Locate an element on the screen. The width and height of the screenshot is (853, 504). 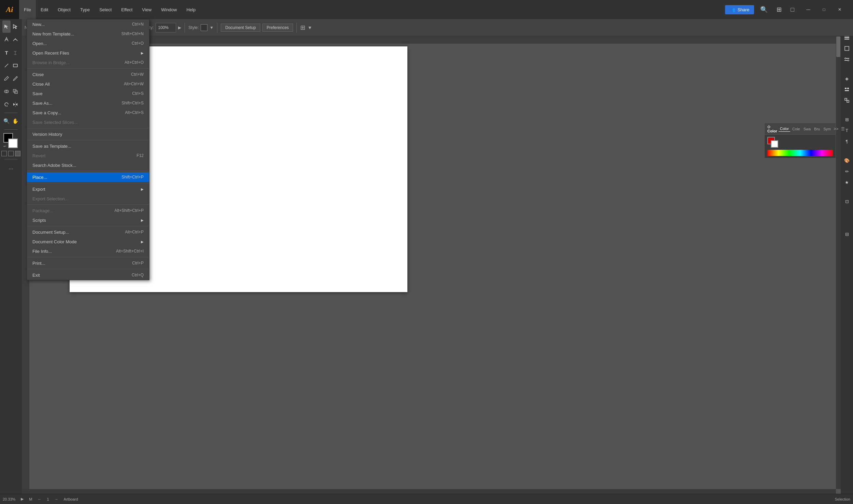
menu-view: View is located at coordinates (147, 10).